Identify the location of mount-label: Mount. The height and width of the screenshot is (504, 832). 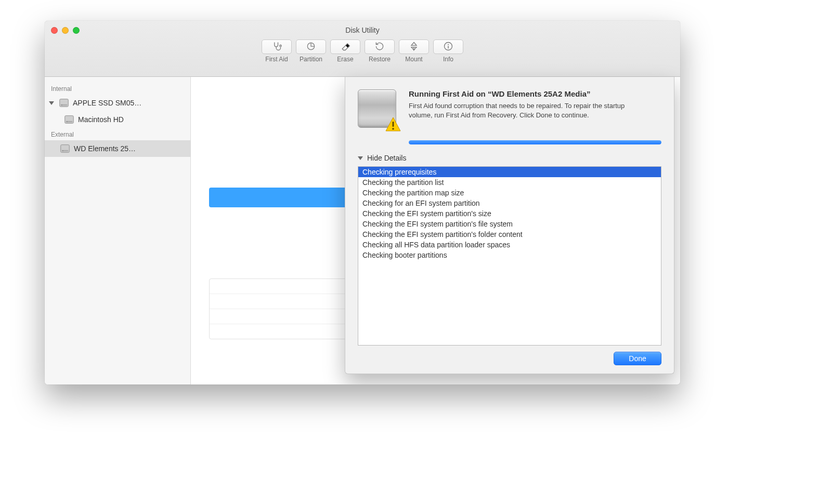
(414, 59).